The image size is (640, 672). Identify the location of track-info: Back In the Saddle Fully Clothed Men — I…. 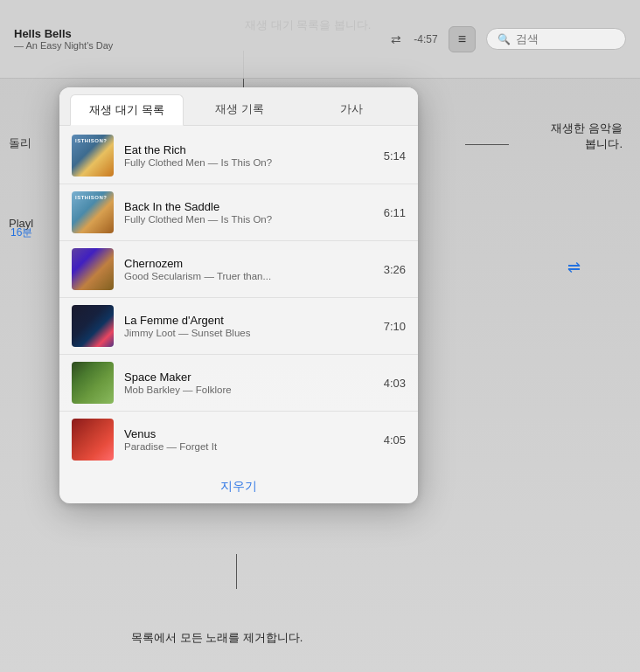
(248, 212).